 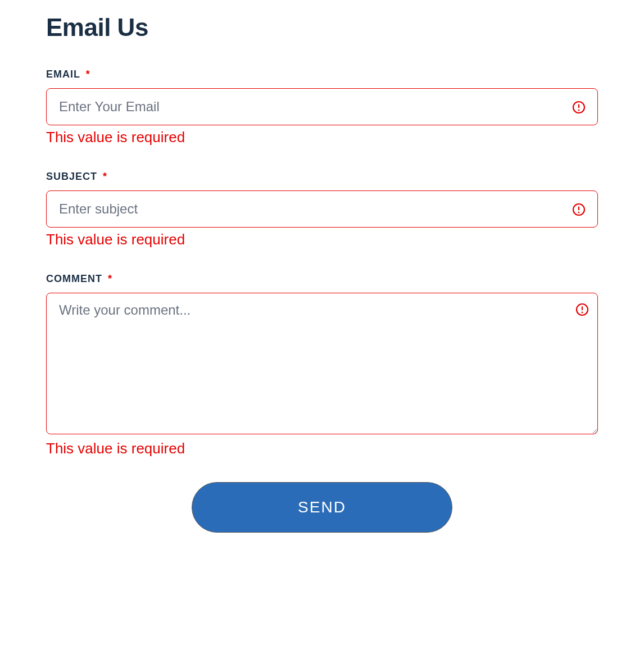 I want to click on subject-label: SUBJECT *, so click(x=322, y=176).